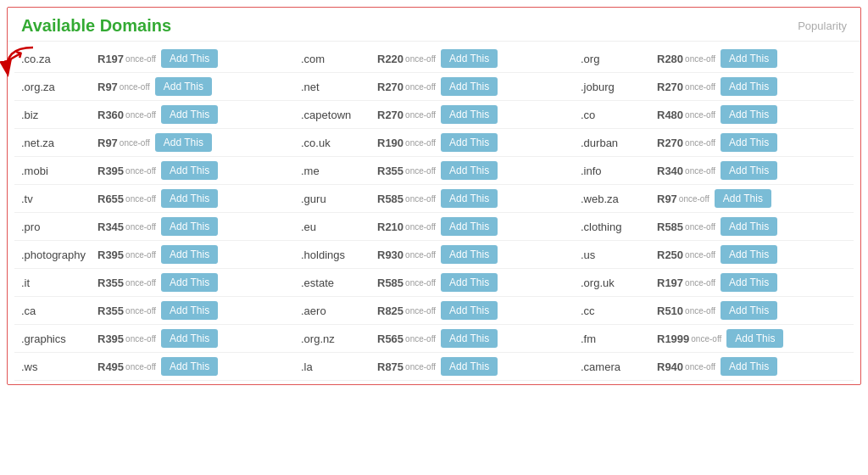  What do you see at coordinates (339, 115) in the screenshot?
I see `domain-name: .capetown` at bounding box center [339, 115].